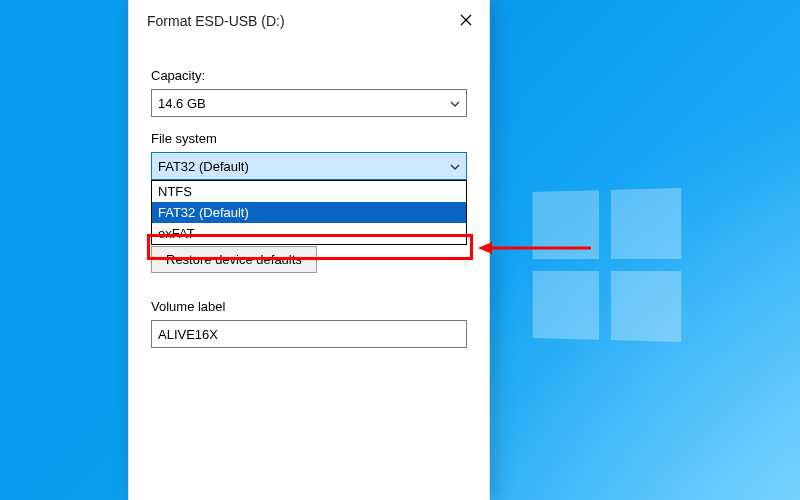 The width and height of the screenshot is (800, 500). Describe the element at coordinates (309, 76) in the screenshot. I see `capacity-label: Capacity:` at that location.